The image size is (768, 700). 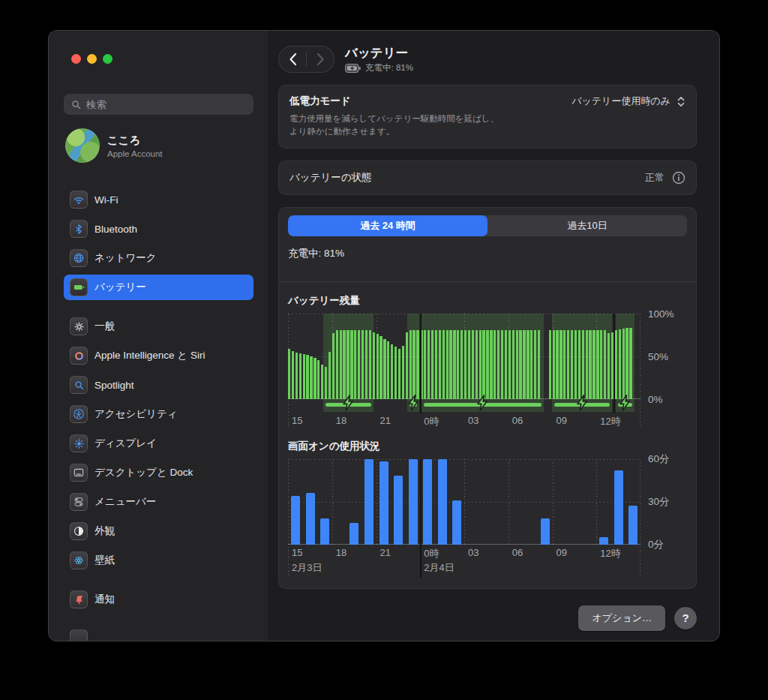 What do you see at coordinates (655, 178) in the screenshot?
I see `battery-health-value: 正常` at bounding box center [655, 178].